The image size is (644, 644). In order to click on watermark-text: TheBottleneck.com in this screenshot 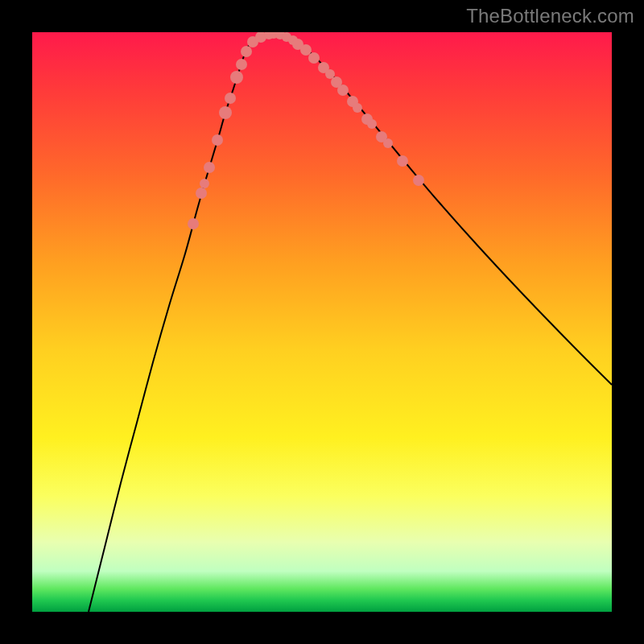, I will do `click(551, 16)`.